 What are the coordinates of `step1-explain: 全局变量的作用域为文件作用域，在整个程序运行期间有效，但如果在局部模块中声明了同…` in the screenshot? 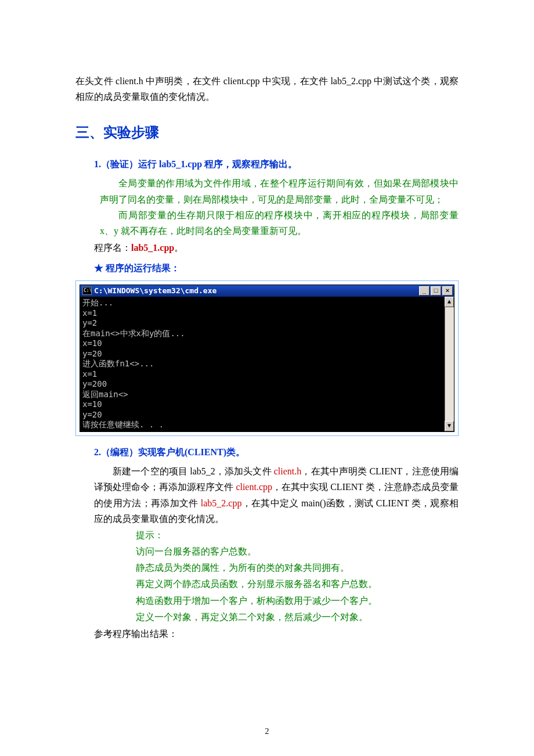 It's located at (279, 207).